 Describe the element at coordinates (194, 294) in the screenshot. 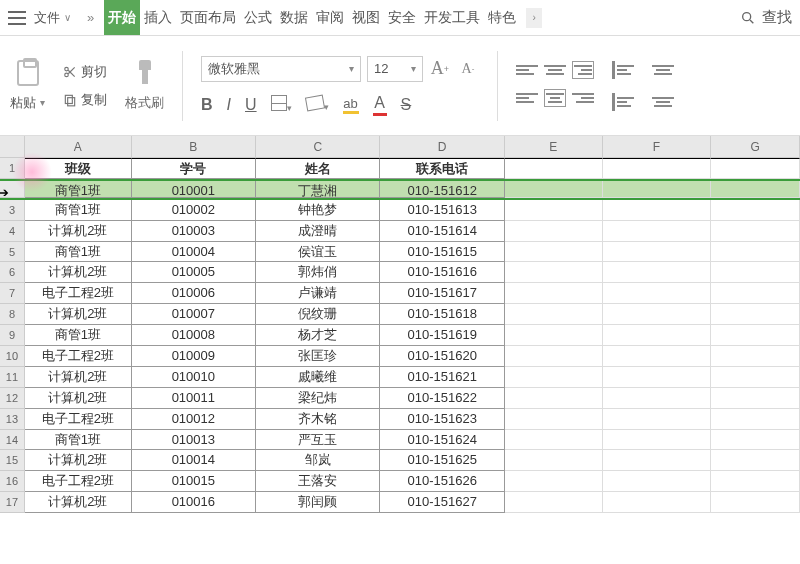

I see `cell: 010006` at that location.